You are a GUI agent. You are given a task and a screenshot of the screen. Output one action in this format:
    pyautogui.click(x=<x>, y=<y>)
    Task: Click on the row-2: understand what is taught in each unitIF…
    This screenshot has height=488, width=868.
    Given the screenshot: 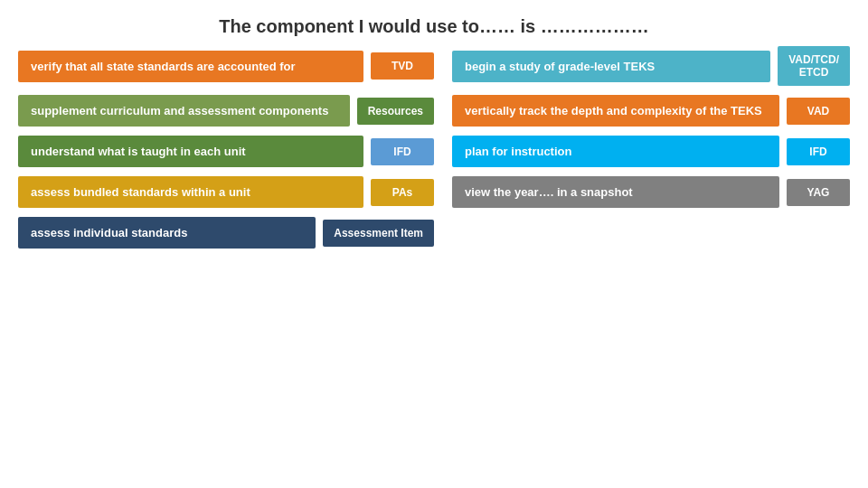 What is the action you would take?
    pyautogui.click(x=434, y=152)
    